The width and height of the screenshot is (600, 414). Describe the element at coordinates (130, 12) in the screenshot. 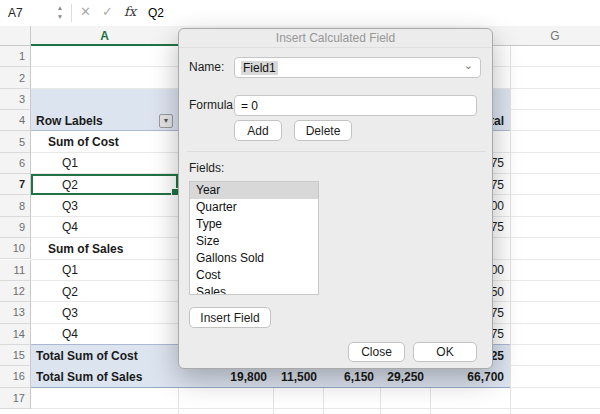

I see `insert-function-icon: fx` at that location.